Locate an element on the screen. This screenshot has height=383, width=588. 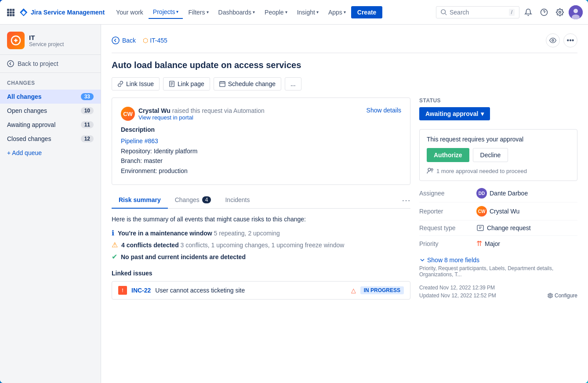
configure-gear-icon is located at coordinates (550, 296).